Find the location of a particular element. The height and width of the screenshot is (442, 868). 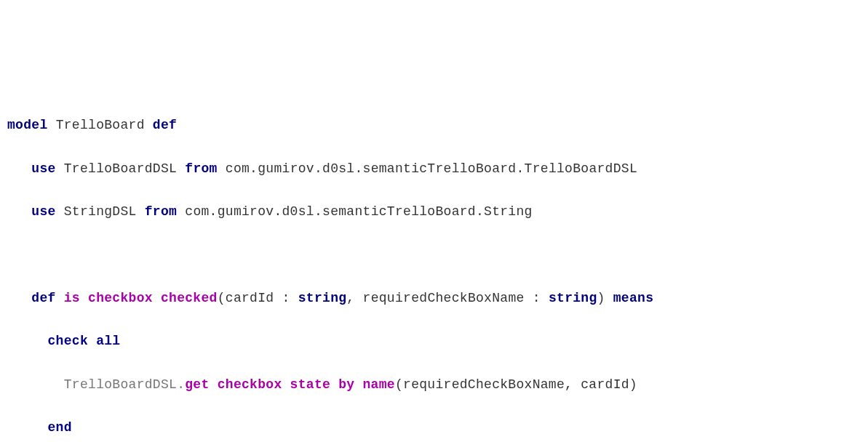

kw-checkall: check all is located at coordinates (84, 341).